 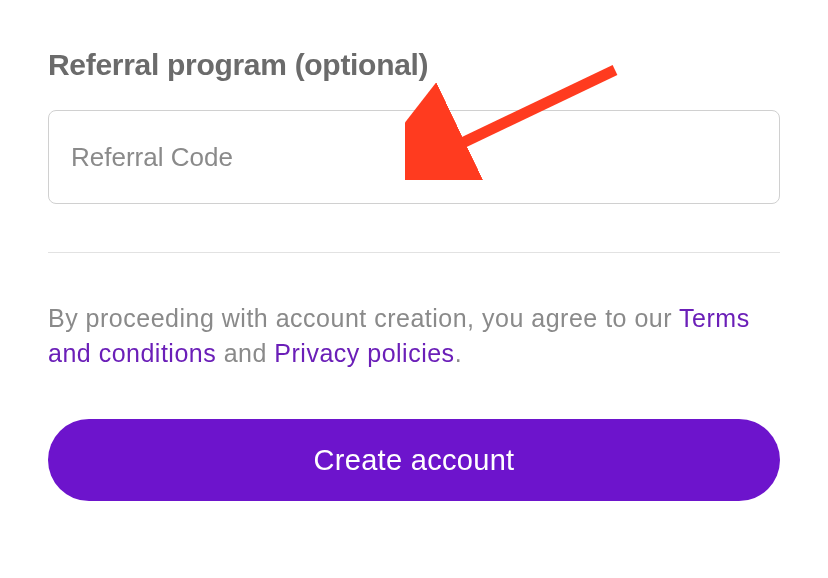 What do you see at coordinates (414, 157) in the screenshot?
I see `referral-code-input-wrapper` at bounding box center [414, 157].